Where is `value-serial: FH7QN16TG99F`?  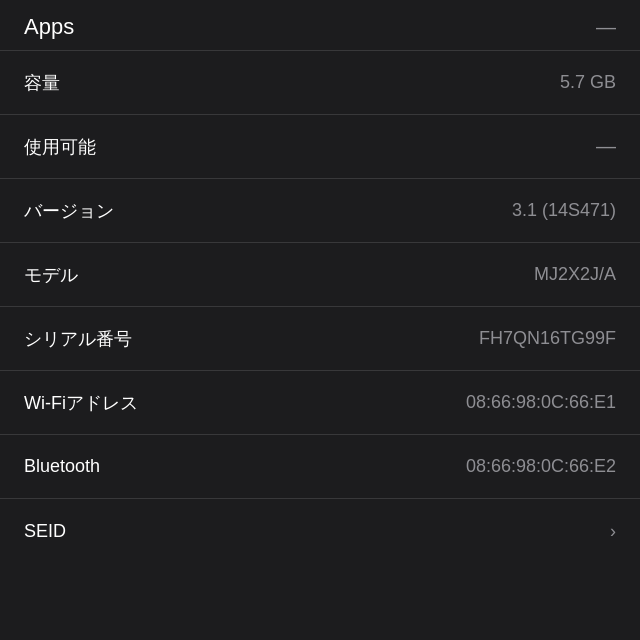
value-serial: FH7QN16TG99F is located at coordinates (548, 338).